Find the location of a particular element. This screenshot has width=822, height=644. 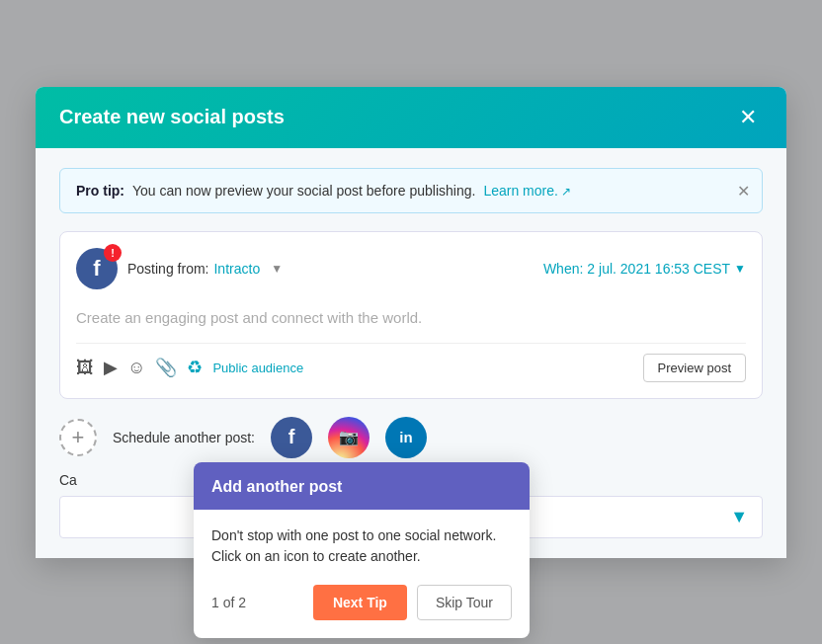

add-icon: + is located at coordinates (79, 438).